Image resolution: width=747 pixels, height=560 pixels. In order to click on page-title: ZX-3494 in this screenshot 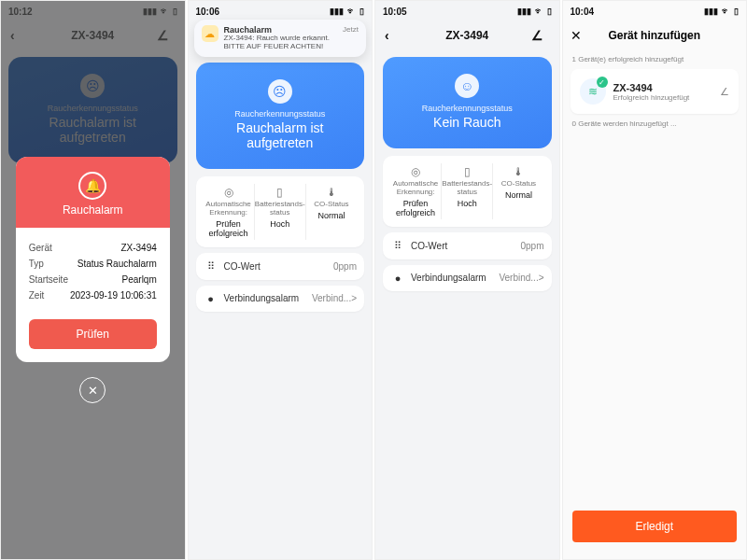, I will do `click(467, 35)`.